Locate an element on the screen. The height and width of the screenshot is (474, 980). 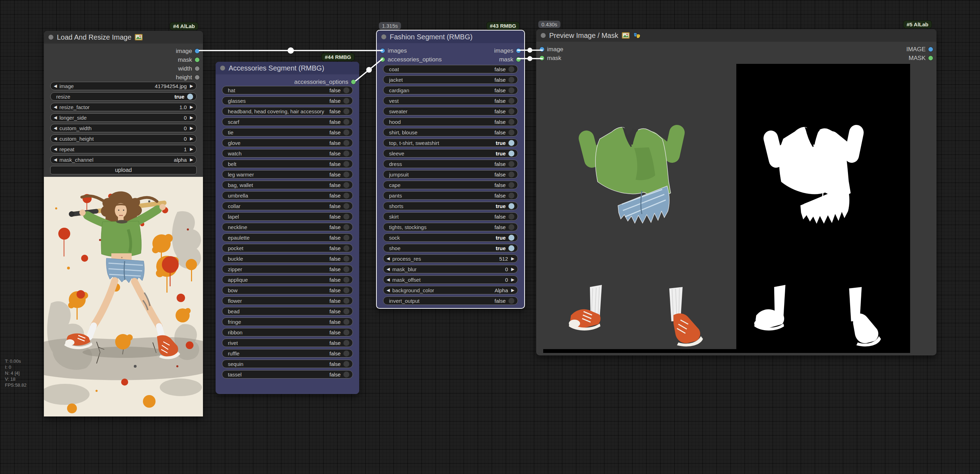
input-port-mask: mask is located at coordinates (551, 58).